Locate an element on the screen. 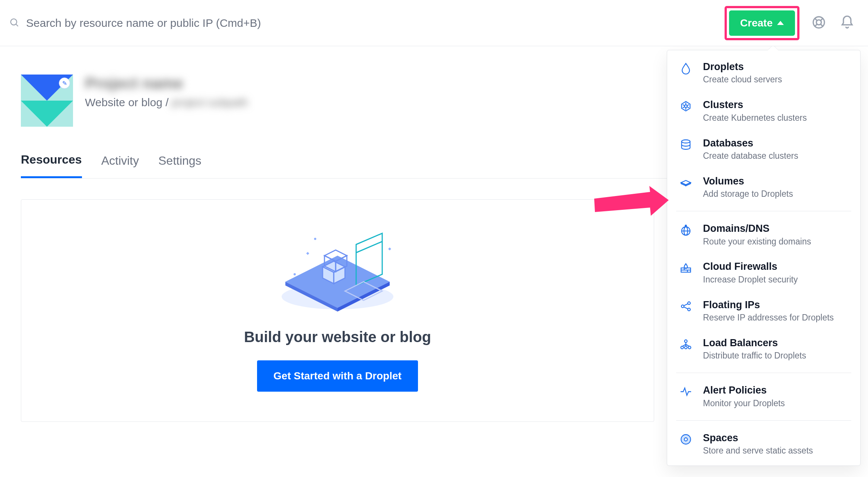 Image resolution: width=868 pixels, height=477 pixels. get-started-button: Get Started with a Droplet is located at coordinates (338, 376).